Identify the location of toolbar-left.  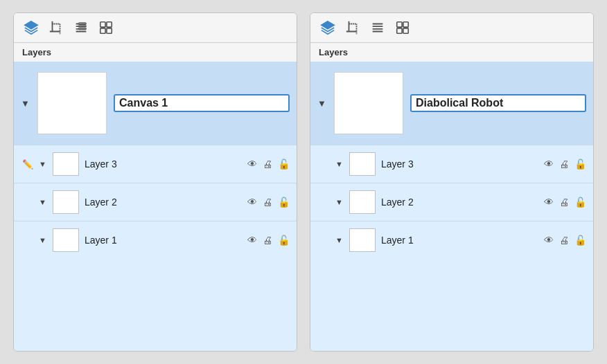
(155, 28).